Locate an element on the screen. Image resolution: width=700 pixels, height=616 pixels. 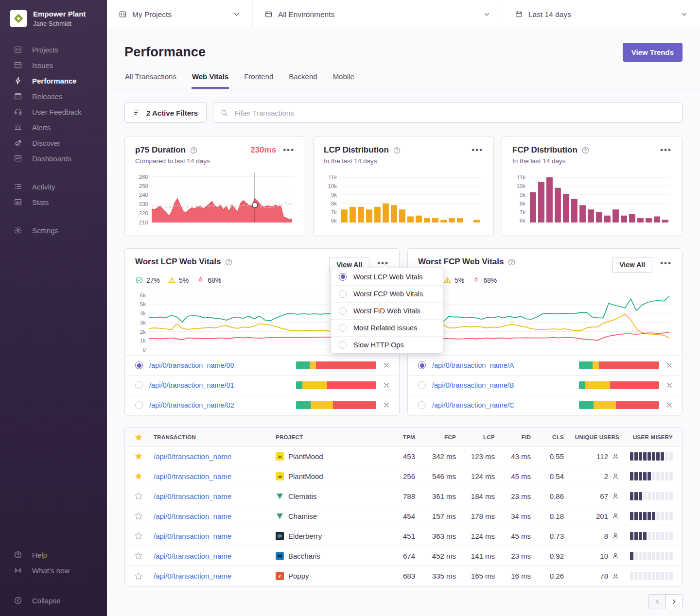
next-page-button is located at coordinates (674, 601).